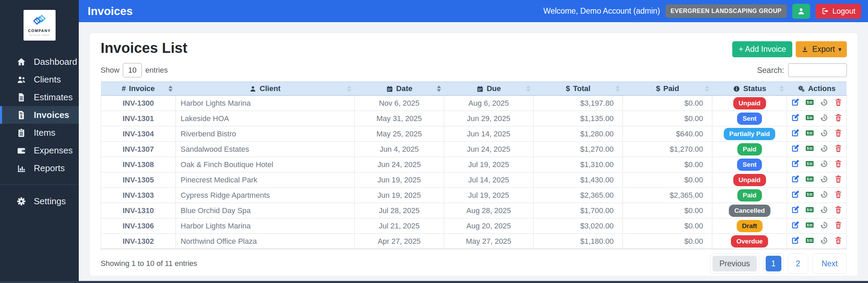 The height and width of the screenshot is (283, 868). What do you see at coordinates (265, 89) in the screenshot?
I see `column-header-client: Client` at bounding box center [265, 89].